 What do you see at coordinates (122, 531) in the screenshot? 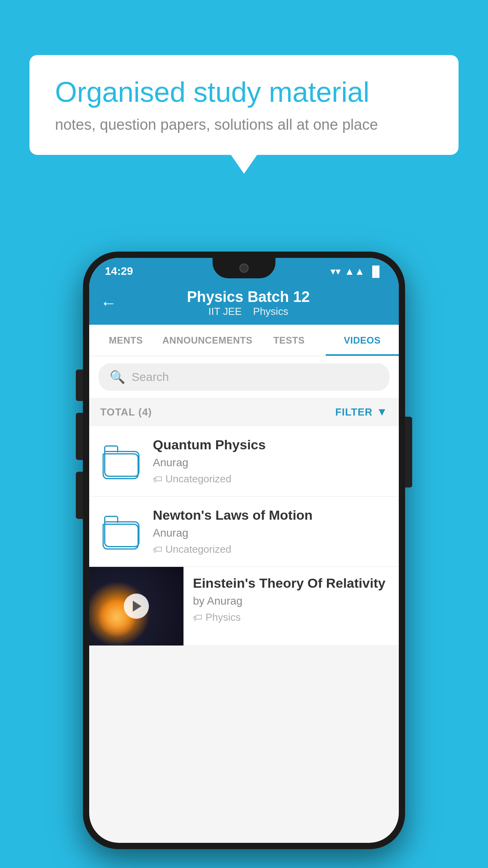
I see `folder-thumbnail-newton` at bounding box center [122, 531].